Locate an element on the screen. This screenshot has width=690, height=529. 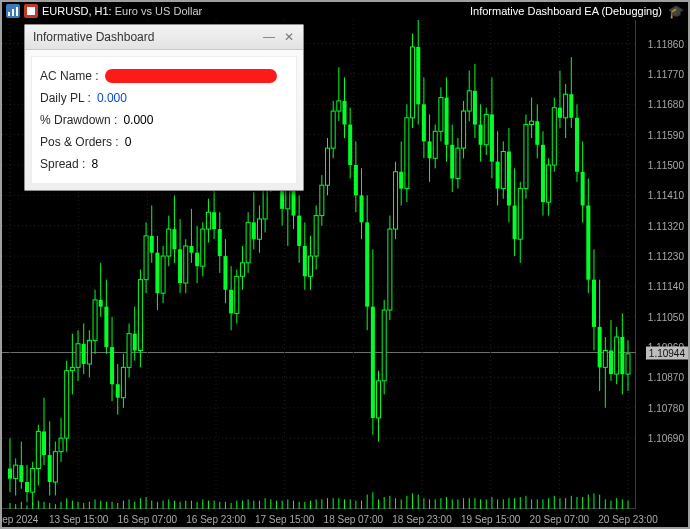
current-price-badge: 1.10944 is located at coordinates (667, 352).